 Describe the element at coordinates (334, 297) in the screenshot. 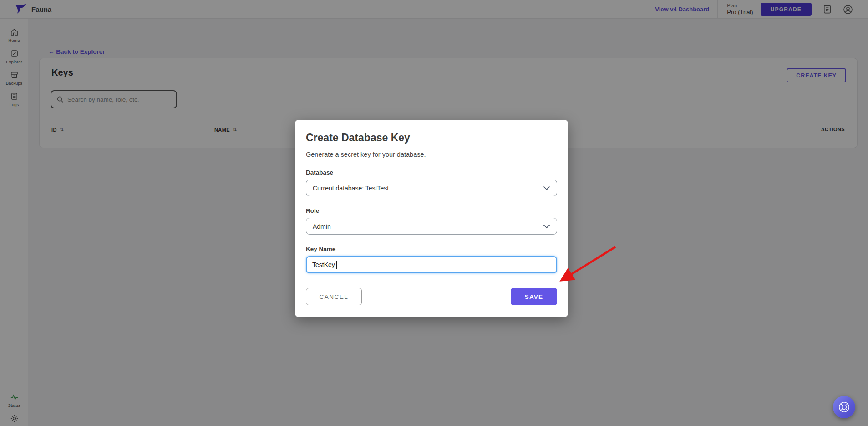

I see `cancel-button: CANCEL` at that location.